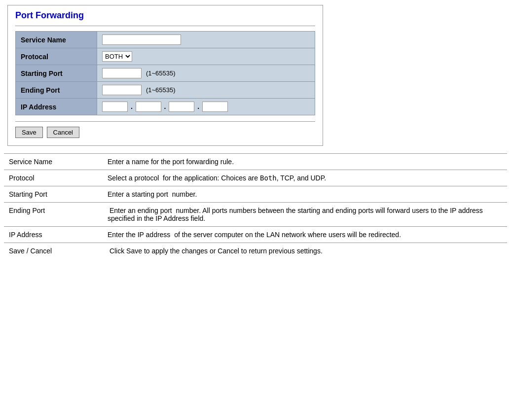  I want to click on service-name-input, so click(142, 39).